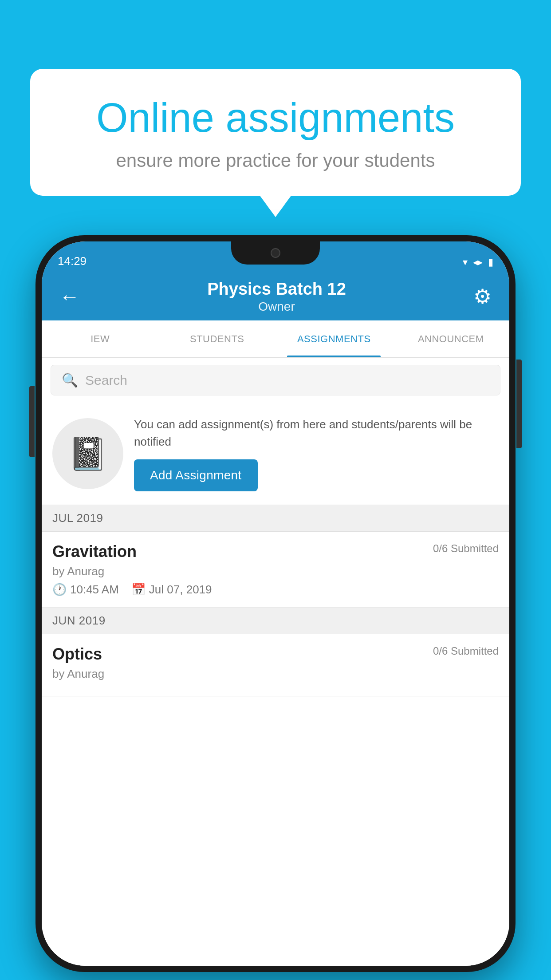  Describe the element at coordinates (172, 589) in the screenshot. I see `assignment-date: 📅 Jul 07, 2019` at that location.